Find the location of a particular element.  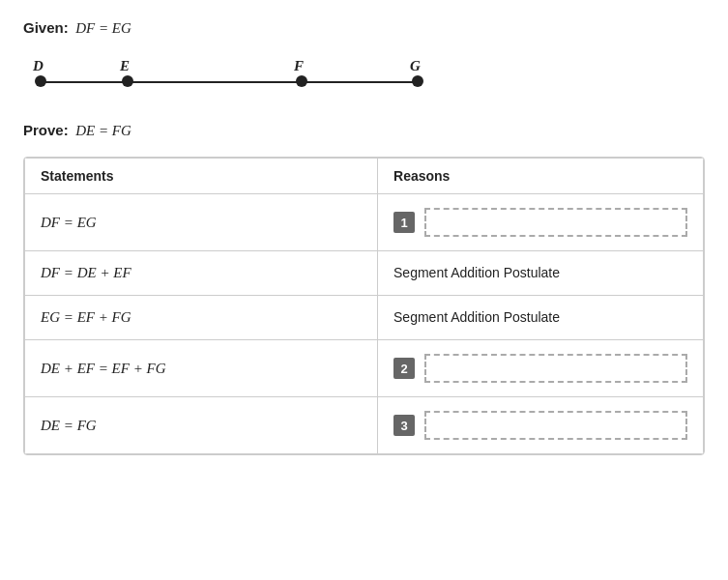

prove-label: Prove: is located at coordinates (46, 130).